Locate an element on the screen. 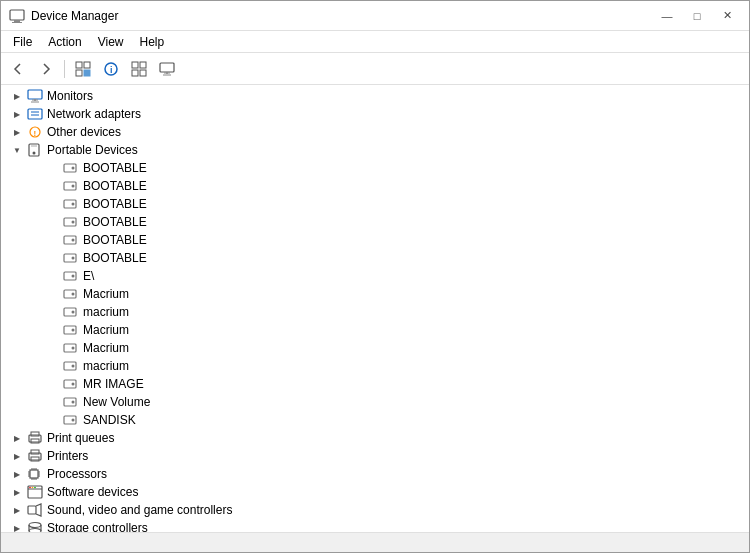  tree-item-bootable6: BOOTABLE is located at coordinates (375, 258).